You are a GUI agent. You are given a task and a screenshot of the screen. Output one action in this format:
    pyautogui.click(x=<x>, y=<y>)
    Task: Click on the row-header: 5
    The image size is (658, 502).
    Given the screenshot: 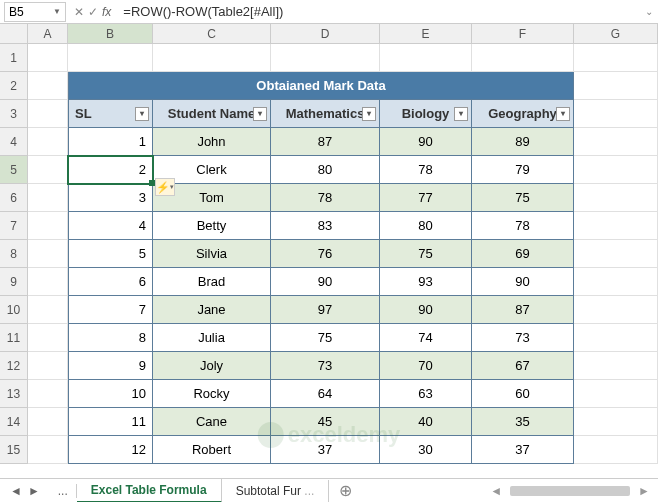 What is the action you would take?
    pyautogui.click(x=14, y=170)
    